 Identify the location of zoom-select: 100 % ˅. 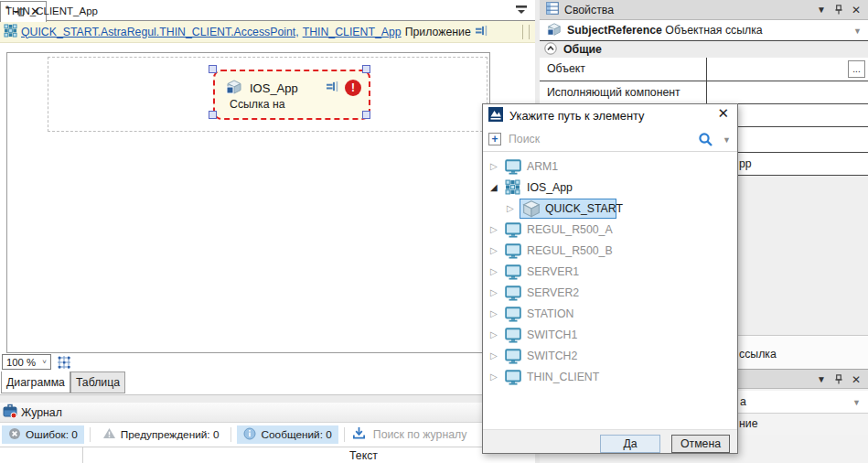
(27, 362).